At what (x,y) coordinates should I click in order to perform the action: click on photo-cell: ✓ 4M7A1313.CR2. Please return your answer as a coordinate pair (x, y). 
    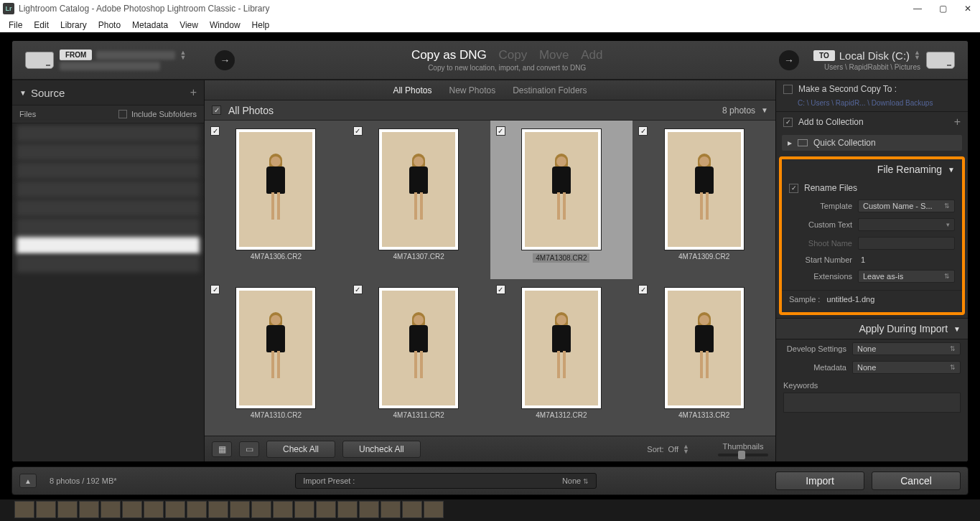
    Looking at the image, I should click on (704, 357).